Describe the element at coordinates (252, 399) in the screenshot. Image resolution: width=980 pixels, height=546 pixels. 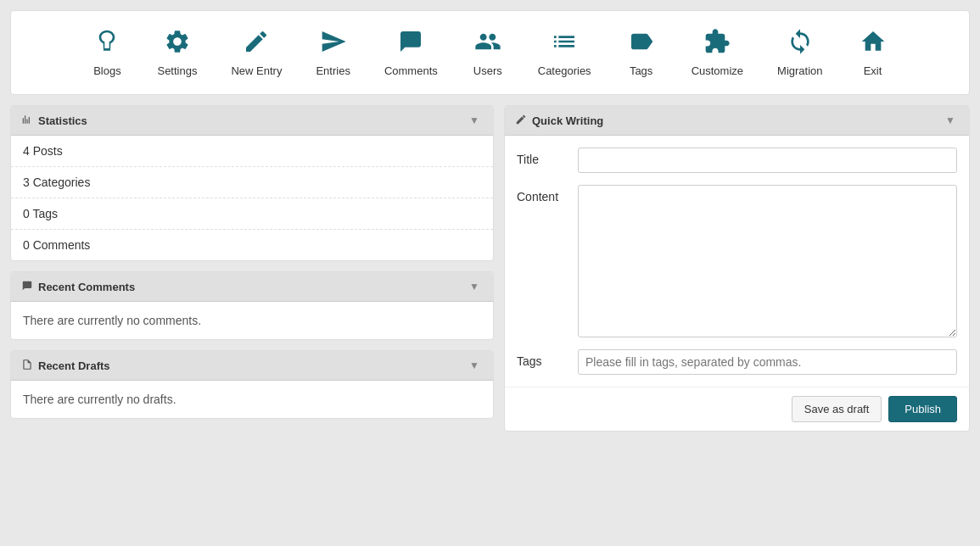
I see `recent-drafts-body: There are currently no drafts.` at that location.